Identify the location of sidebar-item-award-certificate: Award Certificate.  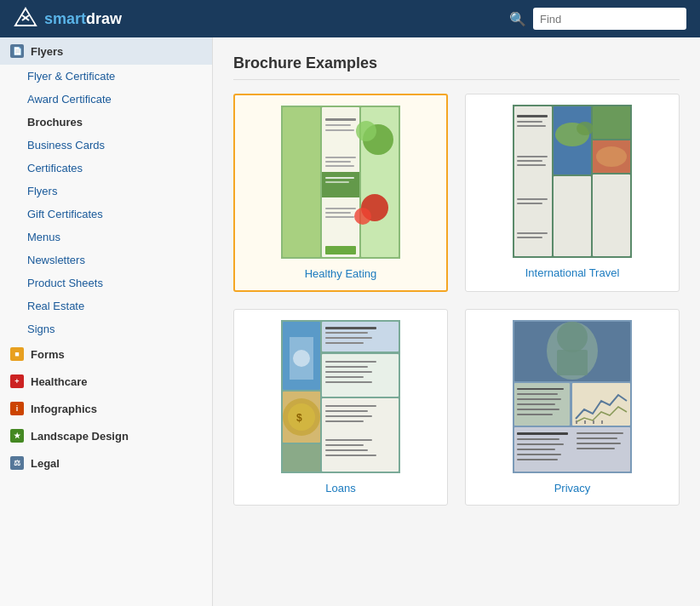
(106, 99).